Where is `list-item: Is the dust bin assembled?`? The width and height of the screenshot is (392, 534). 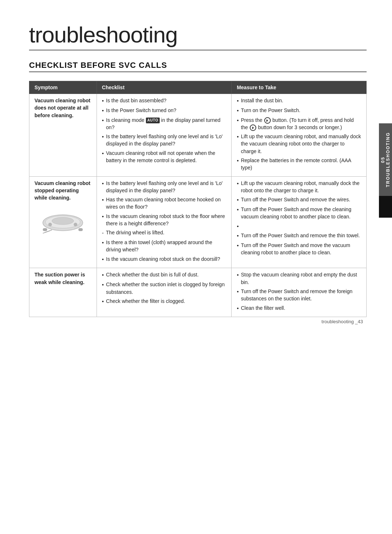
list-item: Is the dust bin assembled? is located at coordinates (164, 101).